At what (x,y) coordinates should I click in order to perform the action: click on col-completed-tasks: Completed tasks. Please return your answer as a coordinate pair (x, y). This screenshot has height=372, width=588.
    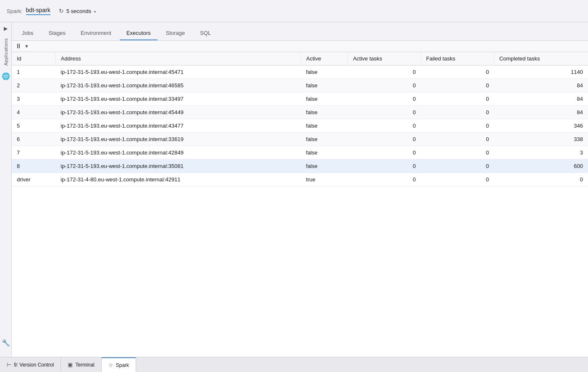
    Looking at the image, I should click on (541, 59).